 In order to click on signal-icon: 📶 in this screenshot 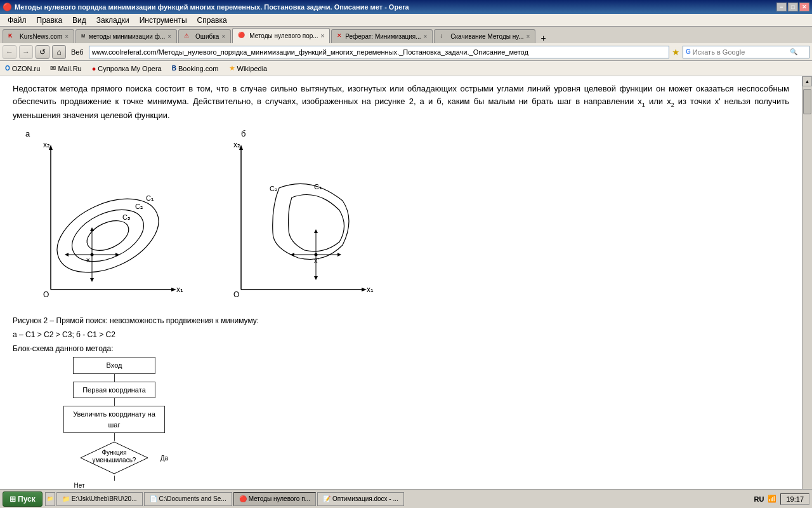, I will do `click(772, 499)`.